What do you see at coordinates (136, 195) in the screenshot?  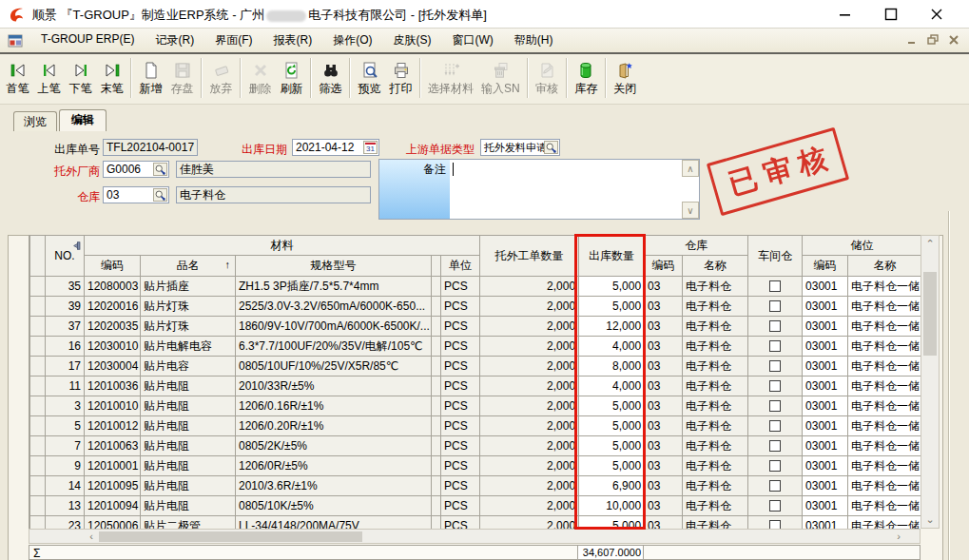 I see `warehouse-code-field: 03` at bounding box center [136, 195].